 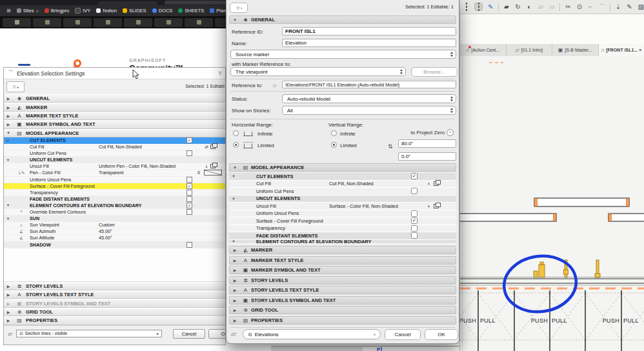 I want to click on section-marker-symbol-text: ▶ ▣ MARKER SYMBOL AND TEXT, so click(x=115, y=124).